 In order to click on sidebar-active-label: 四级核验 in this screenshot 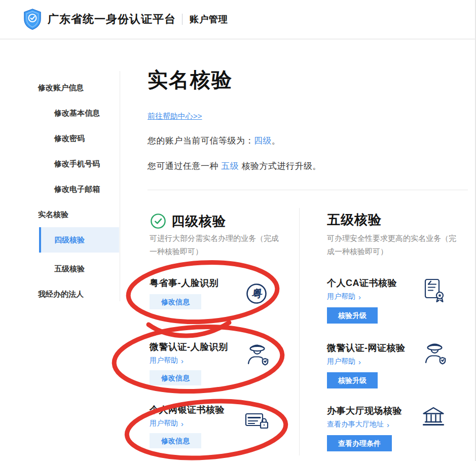, I will do `click(69, 240)`.